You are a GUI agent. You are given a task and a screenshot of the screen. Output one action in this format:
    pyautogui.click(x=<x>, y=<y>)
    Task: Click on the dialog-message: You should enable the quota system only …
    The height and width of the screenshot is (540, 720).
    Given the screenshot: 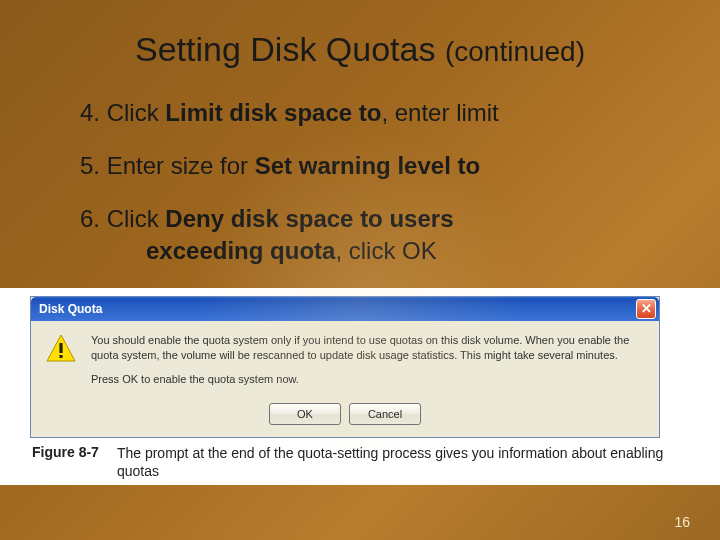 What is the action you would take?
    pyautogui.click(x=368, y=360)
    